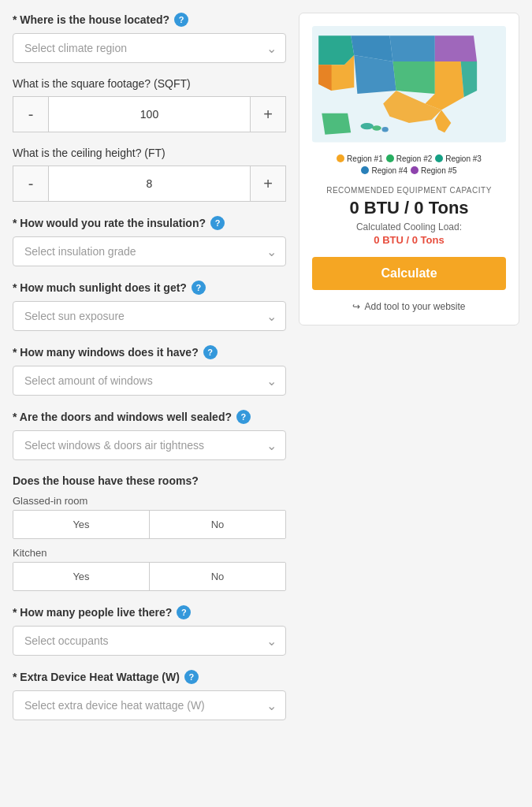 The height and width of the screenshot is (807, 532). I want to click on q6-label: * How many windows does it have? ?, so click(150, 352).